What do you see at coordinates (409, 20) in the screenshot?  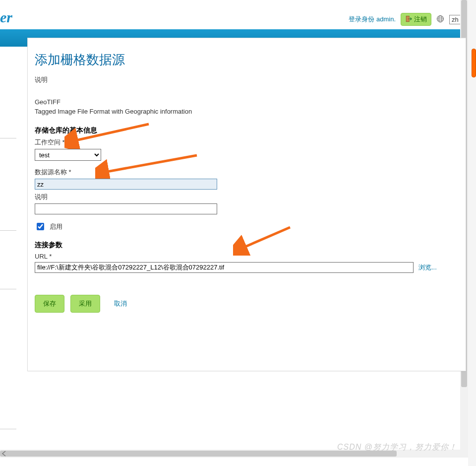 I see `door-icon` at bounding box center [409, 20].